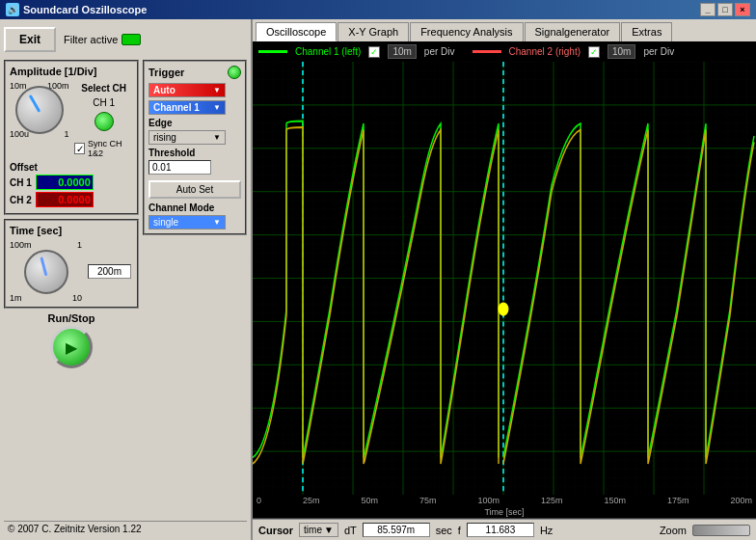 This screenshot has width=756, height=540. I want to click on amplitude-title: Amplitude [1/Div], so click(71, 71).